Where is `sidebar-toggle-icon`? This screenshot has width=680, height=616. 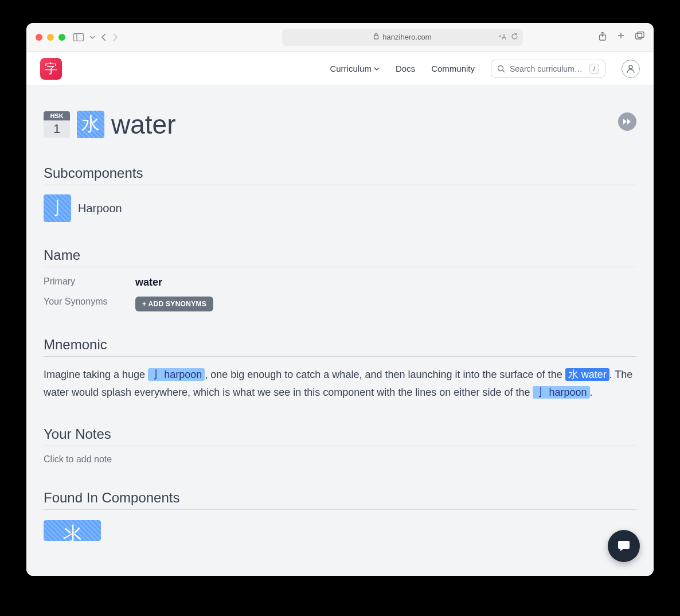
sidebar-toggle-icon is located at coordinates (79, 37).